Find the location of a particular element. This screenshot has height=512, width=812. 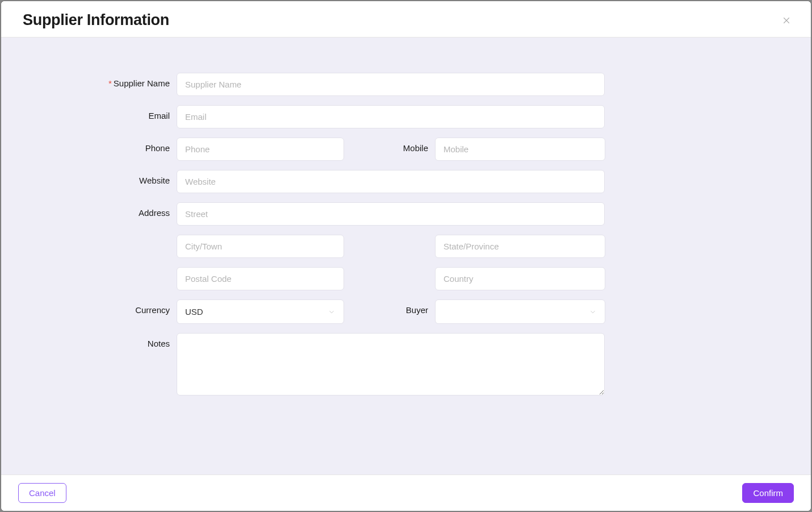

close-button is located at coordinates (786, 20).